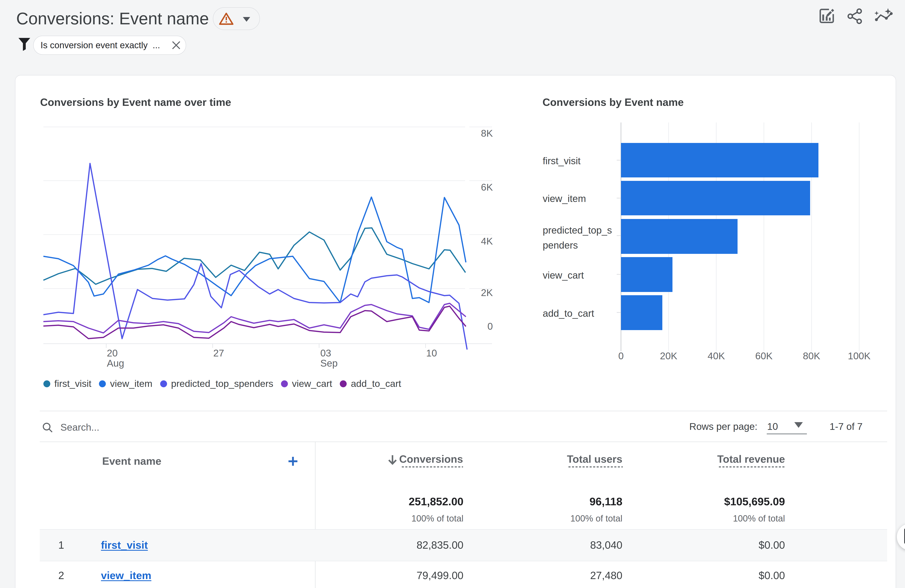 This screenshot has width=905, height=588. Describe the element at coordinates (562, 161) in the screenshot. I see `svg-text: first_visit` at that location.